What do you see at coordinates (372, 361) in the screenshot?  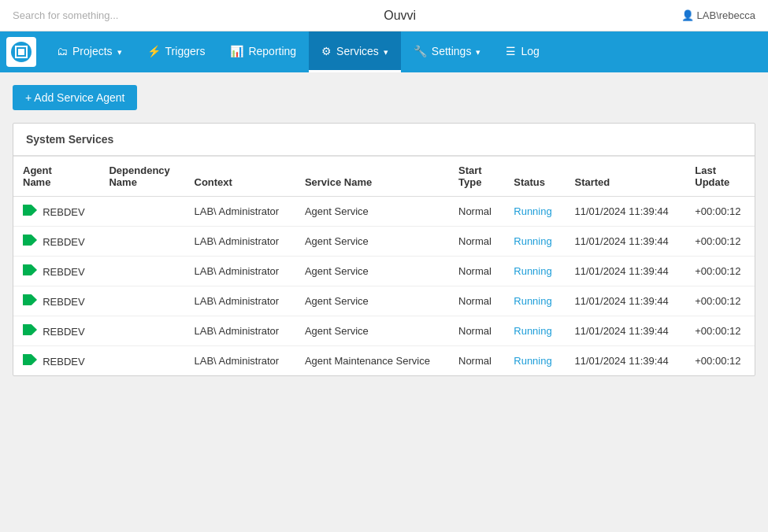 I see `cell-service-name: Agent Maintenance Service` at bounding box center [372, 361].